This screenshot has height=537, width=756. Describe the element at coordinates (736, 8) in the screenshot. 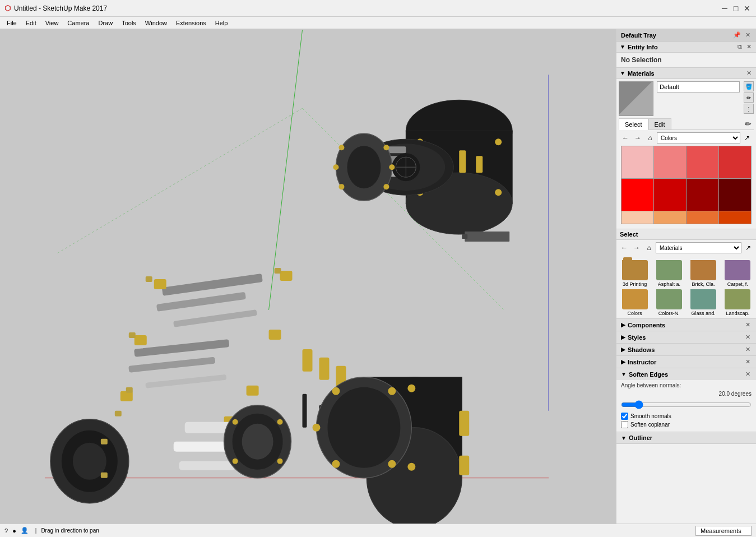

I see `maximize-button: □` at that location.